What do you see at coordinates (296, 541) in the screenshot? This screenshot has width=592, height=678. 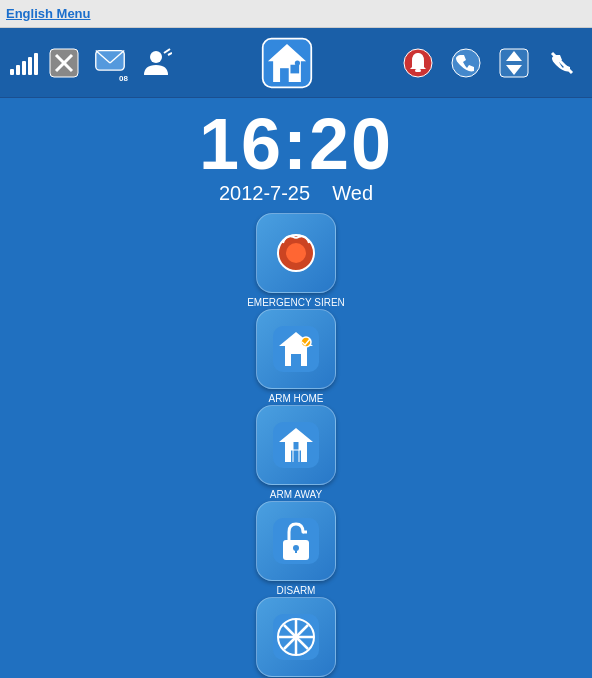 I see `disarm-icon` at bounding box center [296, 541].